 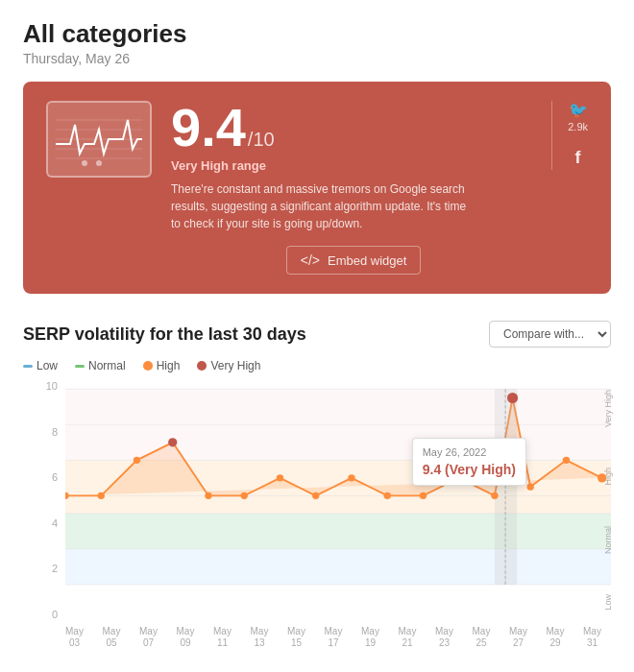 What do you see at coordinates (325, 206) in the screenshot?
I see `score-description: There're constant and massive tremors on…` at bounding box center [325, 206].